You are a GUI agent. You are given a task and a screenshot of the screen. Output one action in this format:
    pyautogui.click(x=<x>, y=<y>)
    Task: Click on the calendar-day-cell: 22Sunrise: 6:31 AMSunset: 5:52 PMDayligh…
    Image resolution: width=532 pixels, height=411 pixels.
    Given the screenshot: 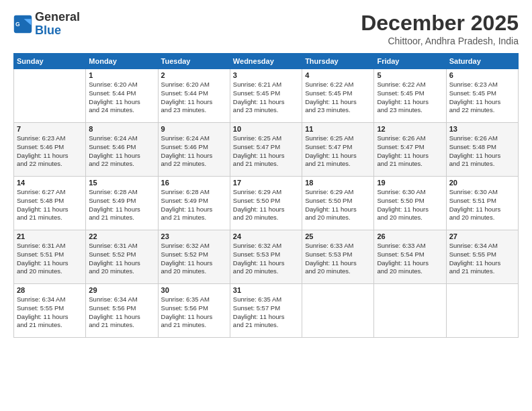 What is the action you would take?
    pyautogui.click(x=122, y=257)
    